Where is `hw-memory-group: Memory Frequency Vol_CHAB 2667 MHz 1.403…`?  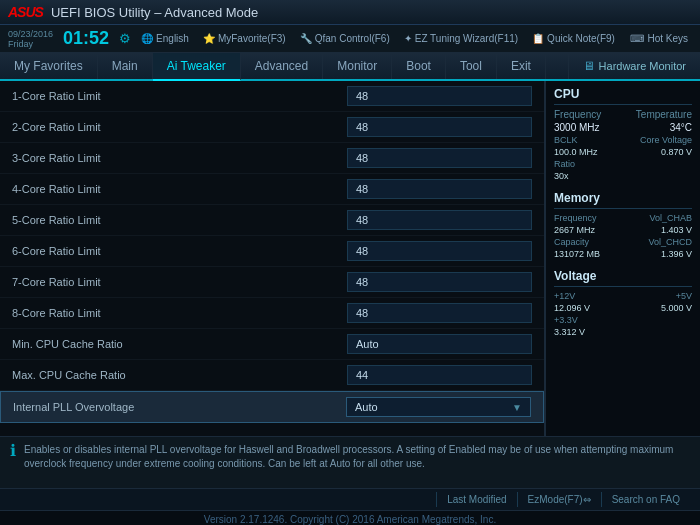
hw-memory-group: Memory Frequency Vol_CHAB 2667 MHz 1.403… is located at coordinates (623, 225).